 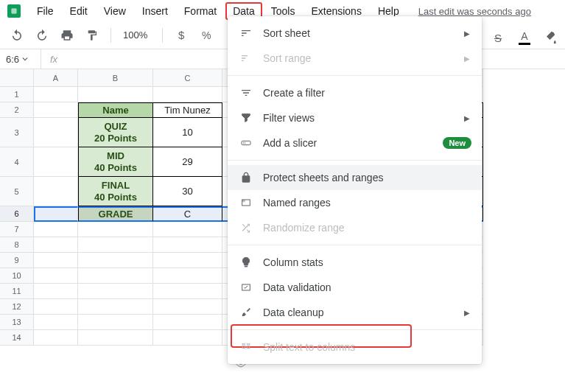 What do you see at coordinates (524, 38) in the screenshot?
I see `text-color-button: A` at bounding box center [524, 38].